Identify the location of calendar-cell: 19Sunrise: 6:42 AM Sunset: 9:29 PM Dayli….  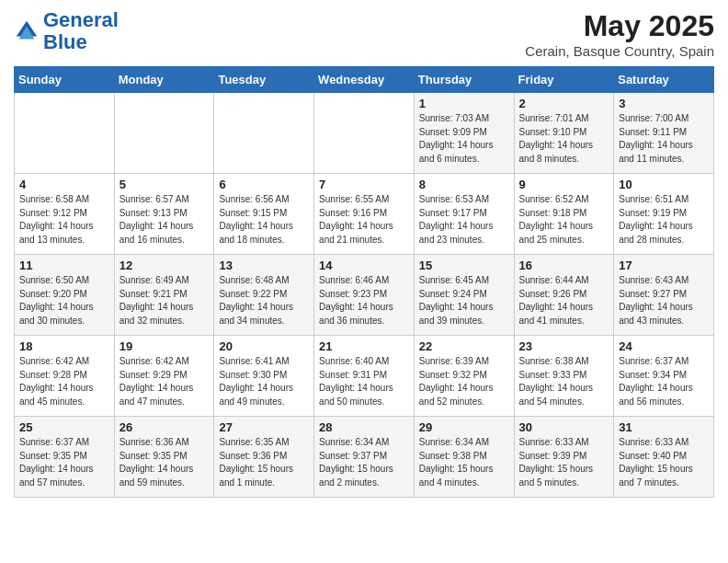
(164, 376).